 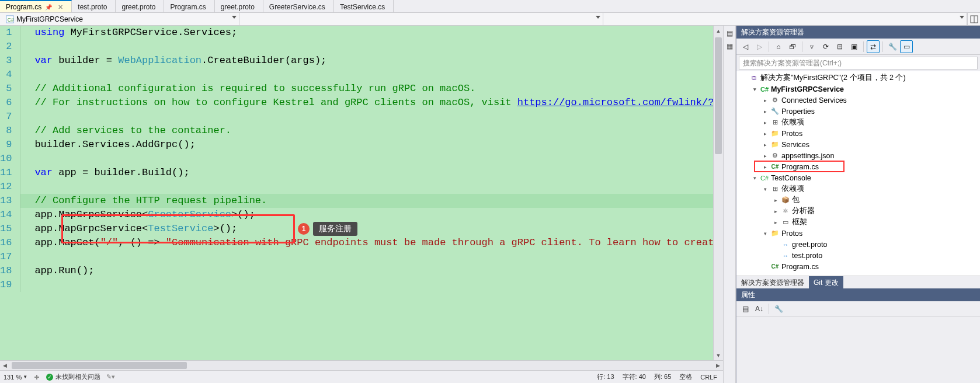 I want to click on tool-well-button: ▦, so click(x=729, y=46).